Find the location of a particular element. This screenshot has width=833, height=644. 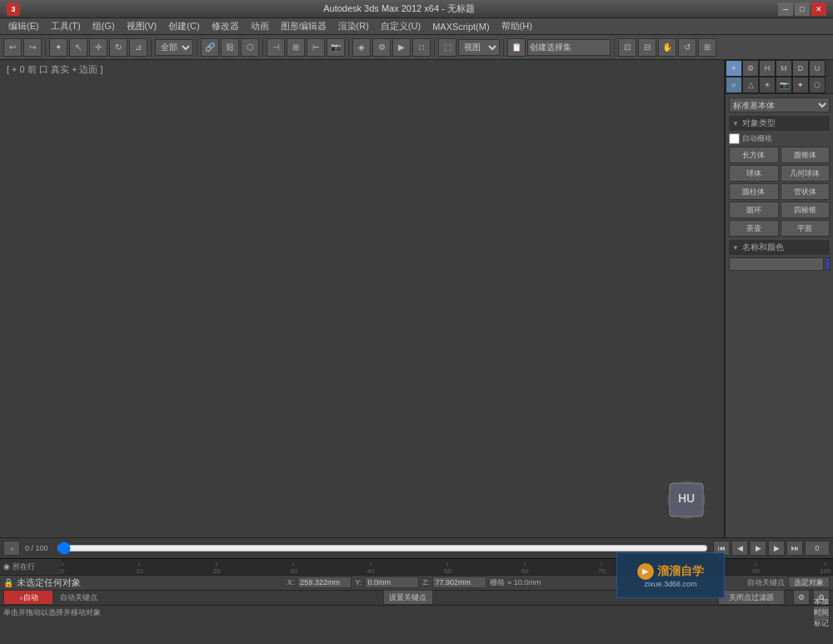

material-editor-button: ◈ is located at coordinates (362, 47).